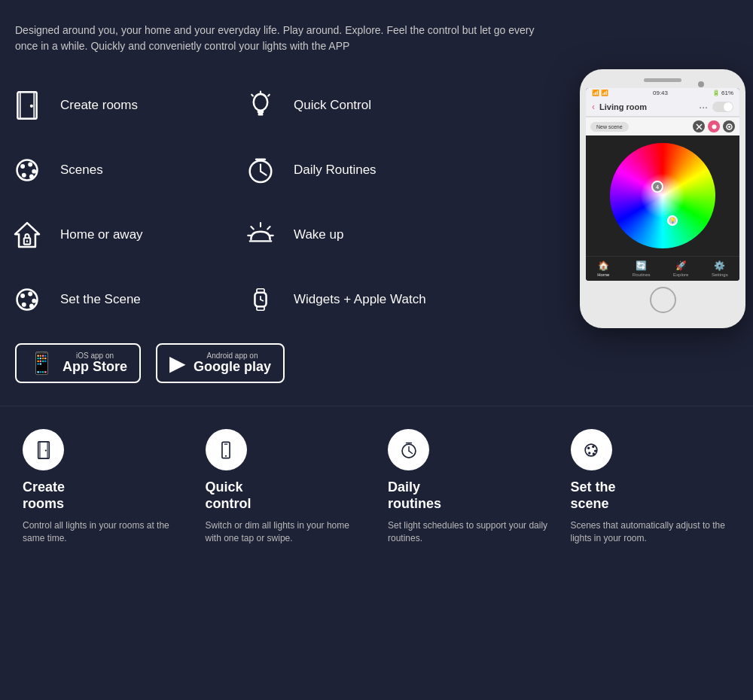  Describe the element at coordinates (44, 450) in the screenshot. I see `bottom-door-icon` at that location.